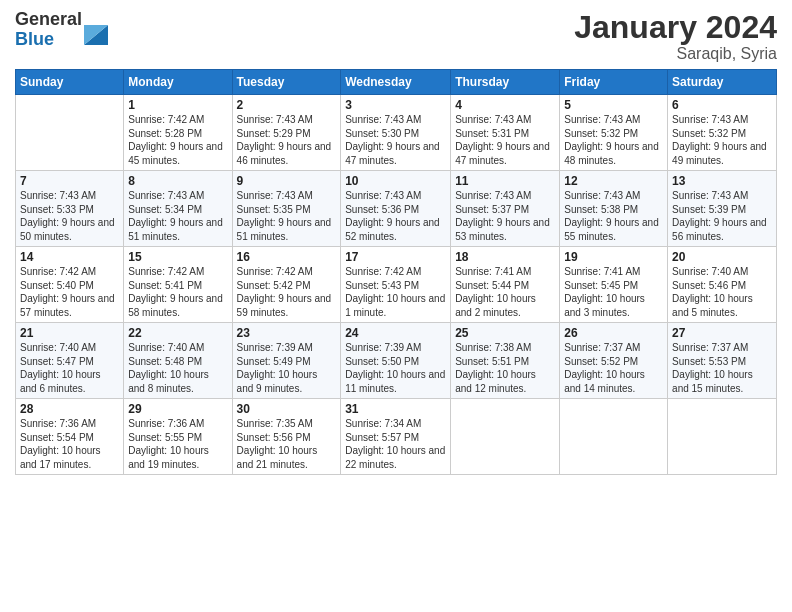 This screenshot has height=612, width=792. Describe the element at coordinates (676, 28) in the screenshot. I see `month-title: January 2024` at that location.